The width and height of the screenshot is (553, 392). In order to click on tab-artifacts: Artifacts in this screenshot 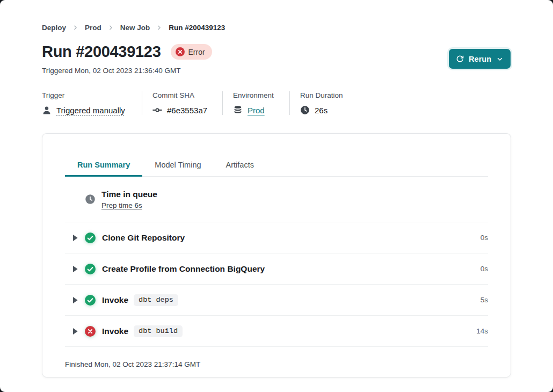, I will do `click(240, 166)`.